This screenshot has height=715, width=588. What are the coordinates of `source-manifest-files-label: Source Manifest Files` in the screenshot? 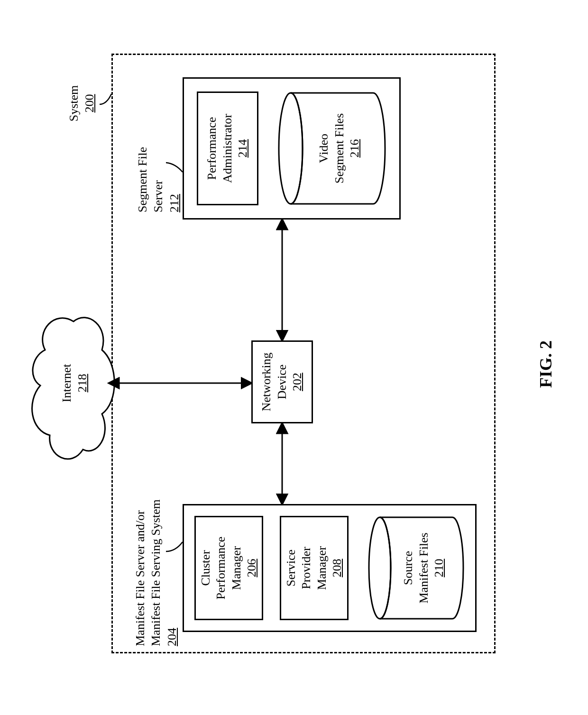 It's located at (416, 568).